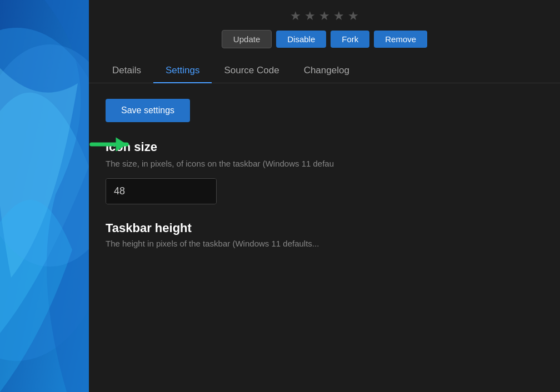  I want to click on icon-size-title: Icon size, so click(324, 147).